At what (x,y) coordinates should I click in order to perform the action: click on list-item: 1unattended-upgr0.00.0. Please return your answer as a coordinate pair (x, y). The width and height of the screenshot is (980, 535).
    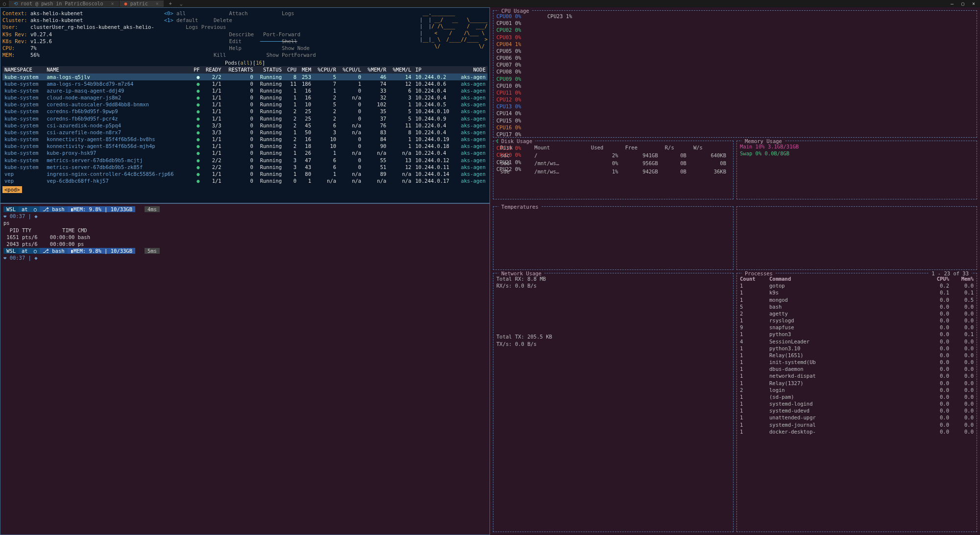
    Looking at the image, I should click on (857, 417).